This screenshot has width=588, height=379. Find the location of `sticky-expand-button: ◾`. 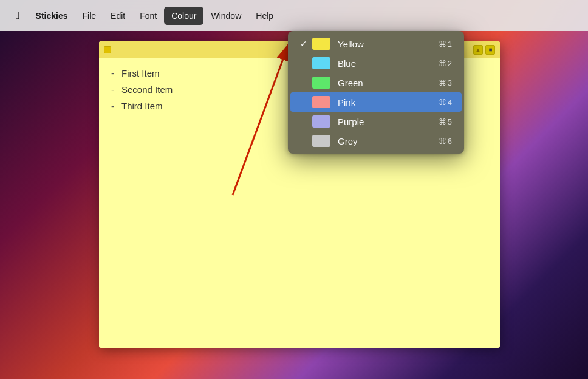

sticky-expand-button: ◾ is located at coordinates (490, 50).